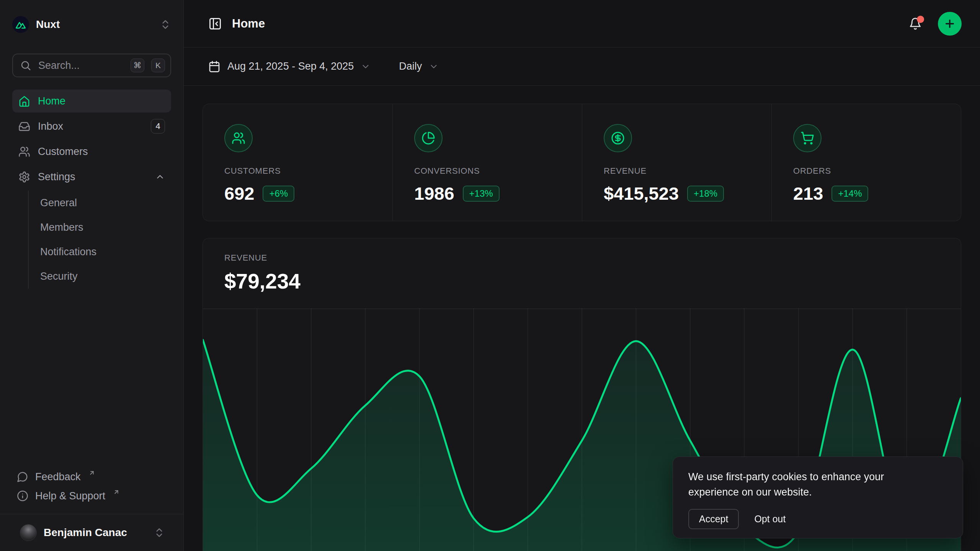 The image size is (980, 551). What do you see at coordinates (21, 24) in the screenshot?
I see `nuxt-logo-icon` at bounding box center [21, 24].